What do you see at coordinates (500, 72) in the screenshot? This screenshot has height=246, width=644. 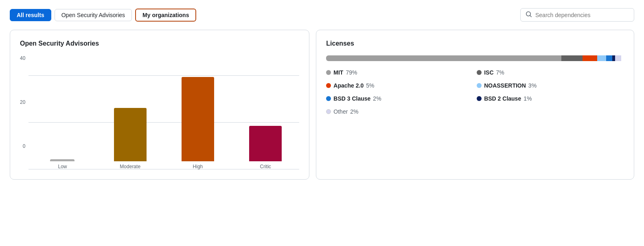 I see `legend-isc-pct: 7%` at bounding box center [500, 72].